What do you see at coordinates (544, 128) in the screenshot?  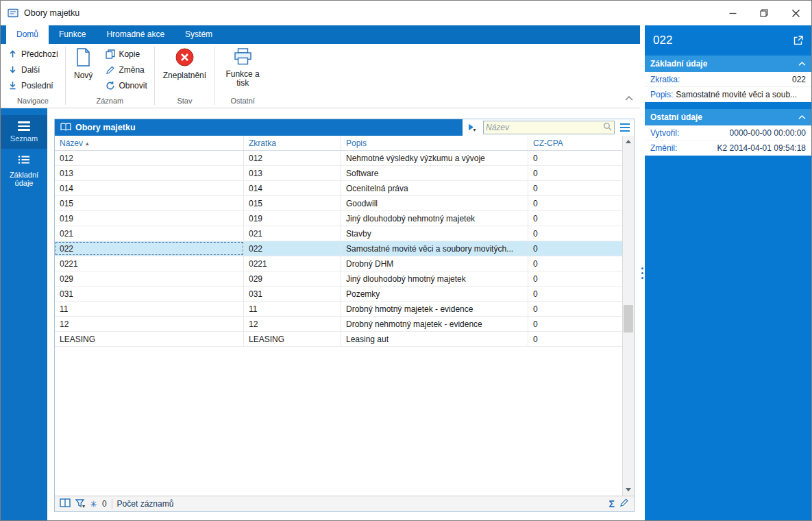 I see `search-input` at bounding box center [544, 128].